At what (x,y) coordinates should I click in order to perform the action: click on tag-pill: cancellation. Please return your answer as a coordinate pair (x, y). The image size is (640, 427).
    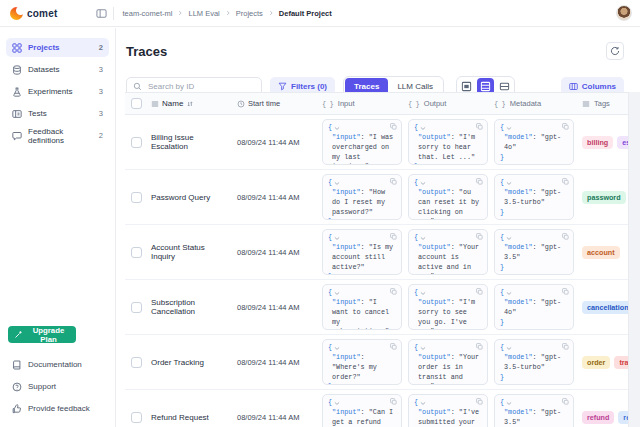
    Looking at the image, I should click on (605, 308).